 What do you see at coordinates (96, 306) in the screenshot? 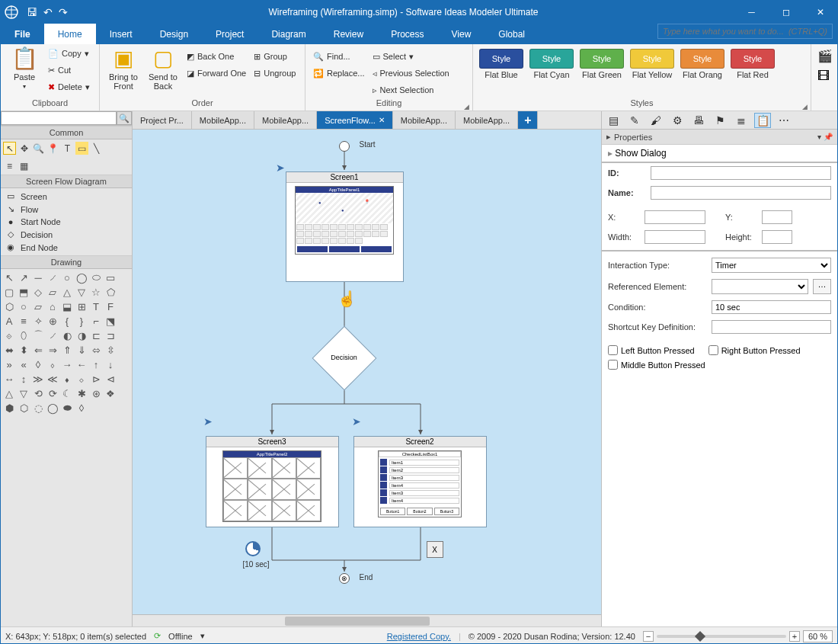
I see `shape-22: T` at bounding box center [96, 306].